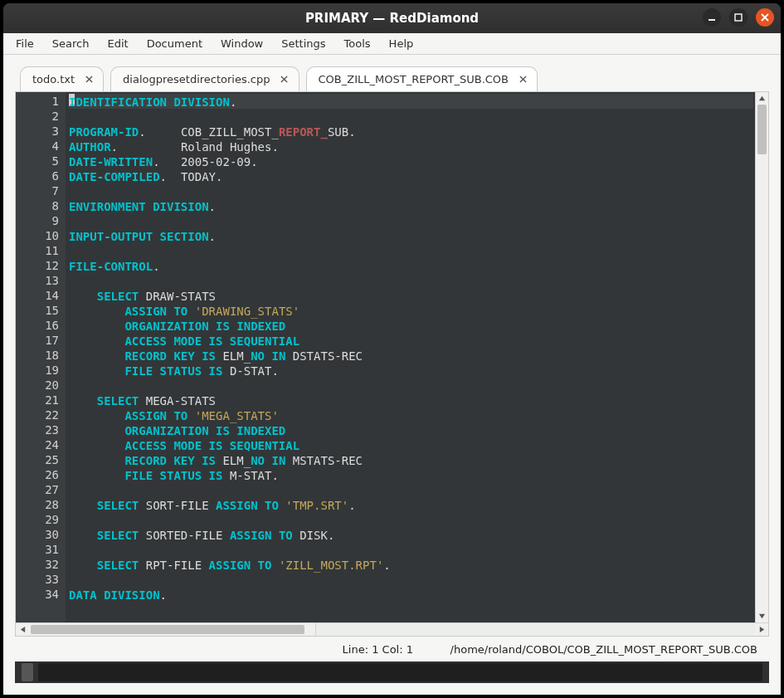 The height and width of the screenshot is (698, 784). What do you see at coordinates (402, 43) in the screenshot?
I see `menu-help: Help` at bounding box center [402, 43].